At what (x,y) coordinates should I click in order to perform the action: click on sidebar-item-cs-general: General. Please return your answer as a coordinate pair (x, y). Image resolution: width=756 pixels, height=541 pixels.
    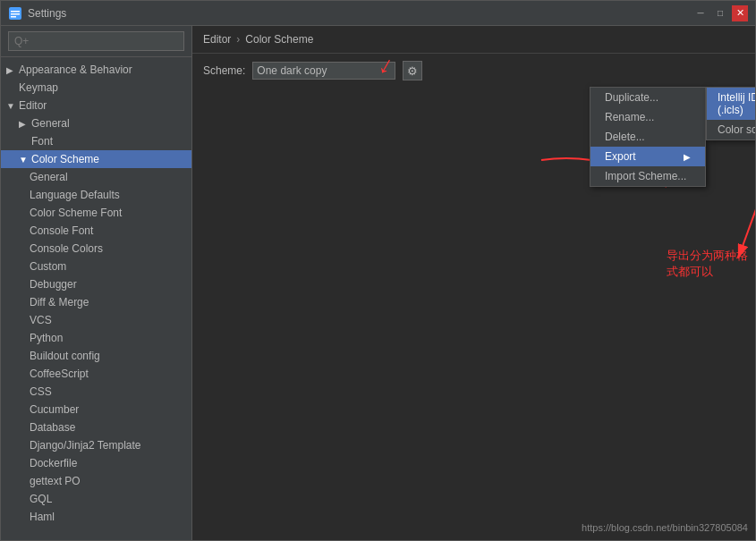
    Looking at the image, I should click on (97, 177).